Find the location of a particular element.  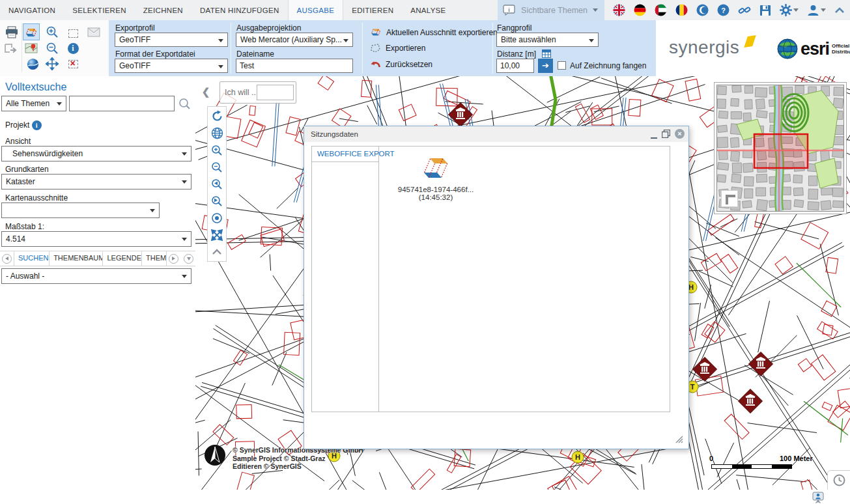

full-extent-icon is located at coordinates (217, 234).